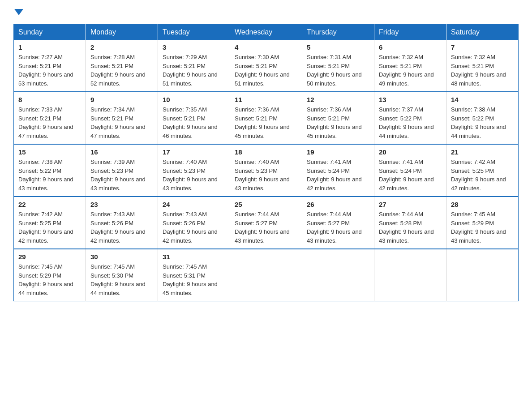  What do you see at coordinates (266, 152) in the screenshot?
I see `day-number: 18` at bounding box center [266, 152].